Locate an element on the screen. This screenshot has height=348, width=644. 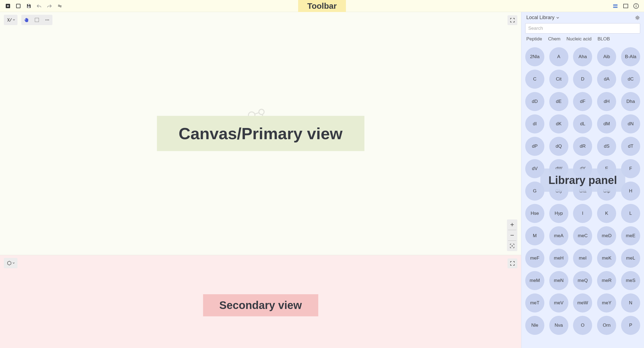
library-chip: O is located at coordinates (583, 325).